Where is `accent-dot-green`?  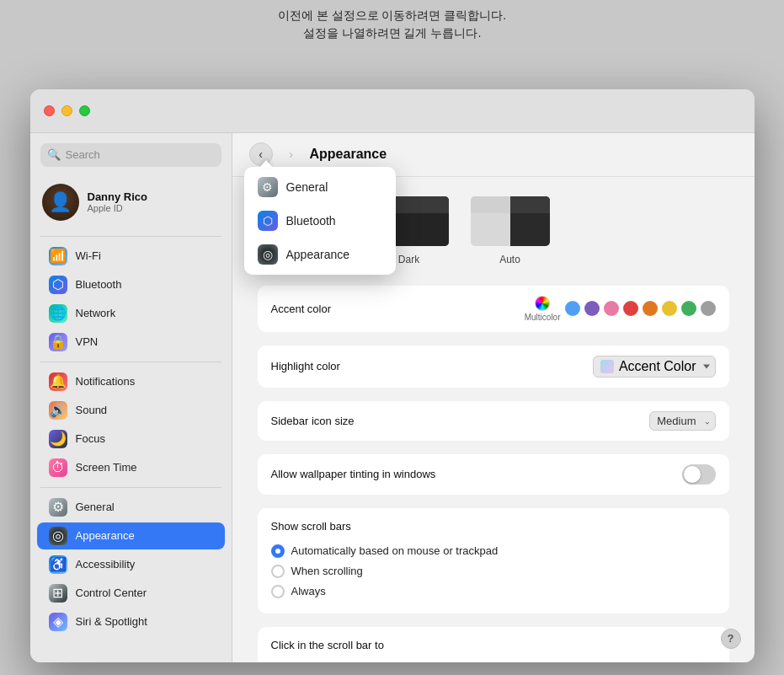 accent-dot-green is located at coordinates (689, 308).